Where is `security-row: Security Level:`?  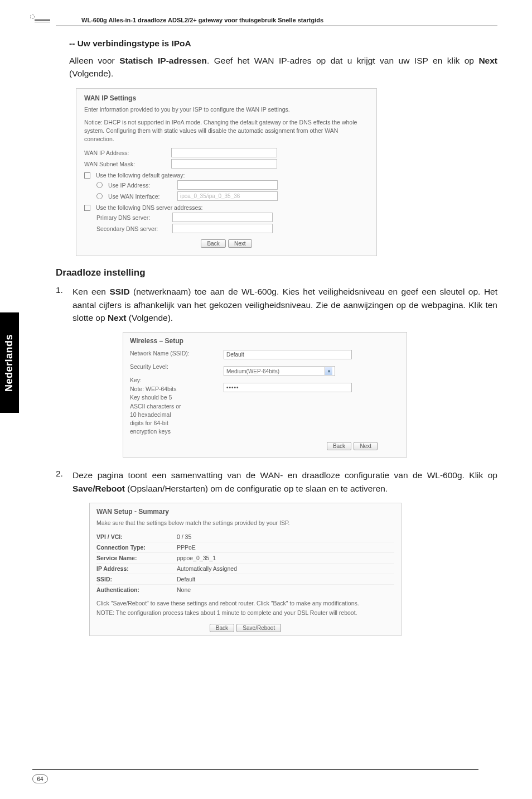
security-row: Security Level: is located at coordinates (172, 367).